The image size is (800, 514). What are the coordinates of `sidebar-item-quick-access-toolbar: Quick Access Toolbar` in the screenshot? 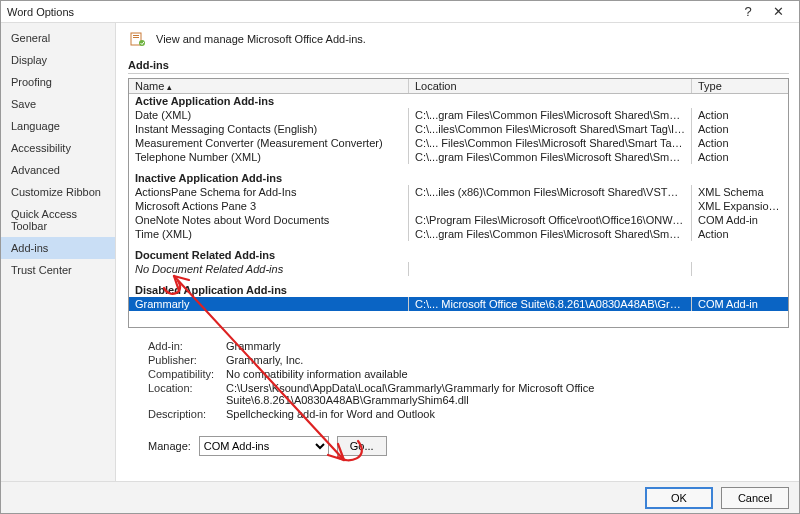 It's located at (58, 220).